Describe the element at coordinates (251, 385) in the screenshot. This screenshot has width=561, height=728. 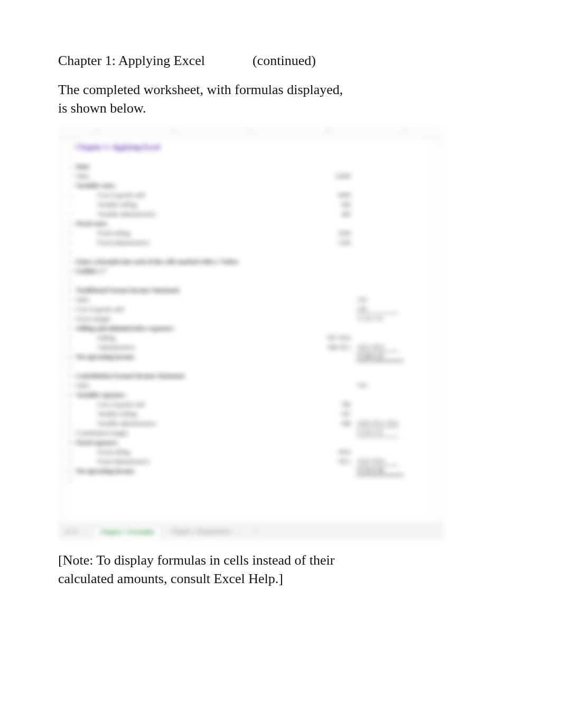
I see `stmt-row: 28Sales=B4` at that location.